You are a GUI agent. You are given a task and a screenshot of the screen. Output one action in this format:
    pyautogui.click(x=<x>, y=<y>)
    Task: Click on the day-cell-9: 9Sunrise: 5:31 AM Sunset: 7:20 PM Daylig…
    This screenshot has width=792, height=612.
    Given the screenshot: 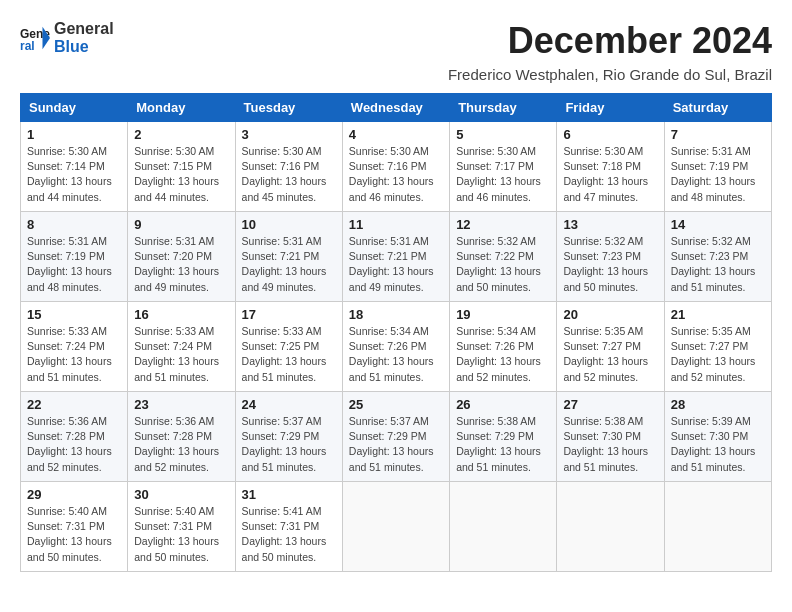 What is the action you would take?
    pyautogui.click(x=182, y=257)
    